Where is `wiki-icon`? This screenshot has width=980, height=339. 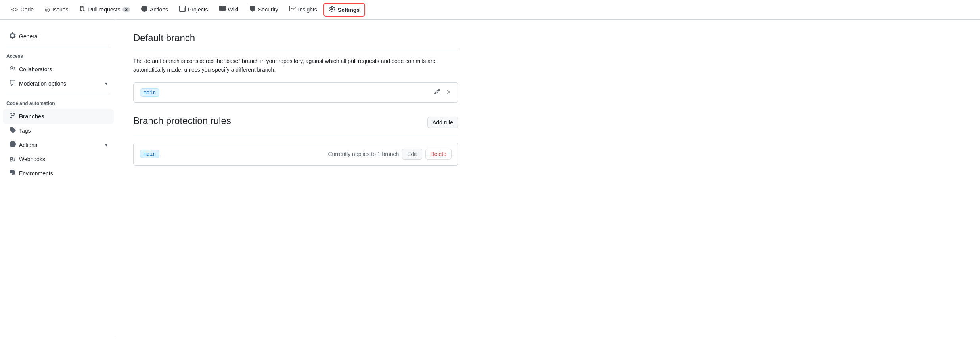 wiki-icon is located at coordinates (222, 10).